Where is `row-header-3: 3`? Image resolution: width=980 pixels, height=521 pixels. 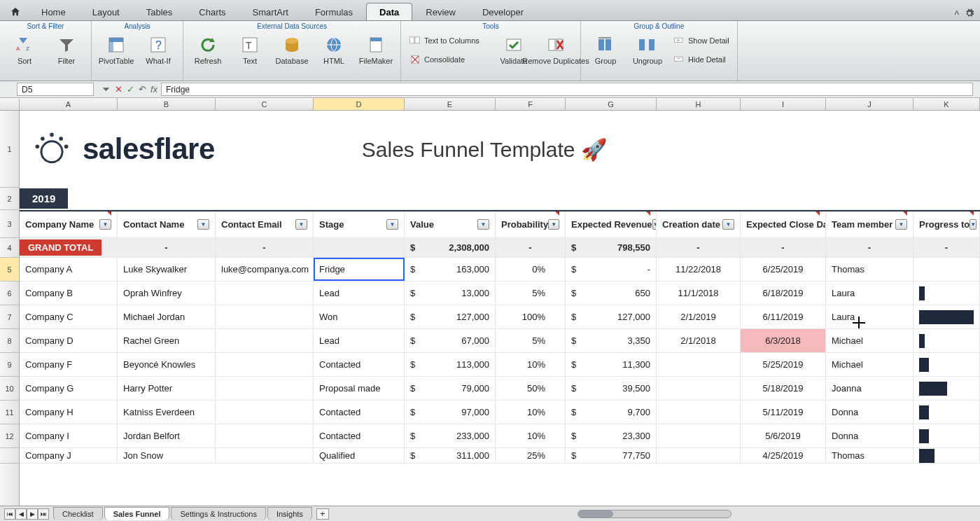
row-header-3: 3 is located at coordinates (10, 224).